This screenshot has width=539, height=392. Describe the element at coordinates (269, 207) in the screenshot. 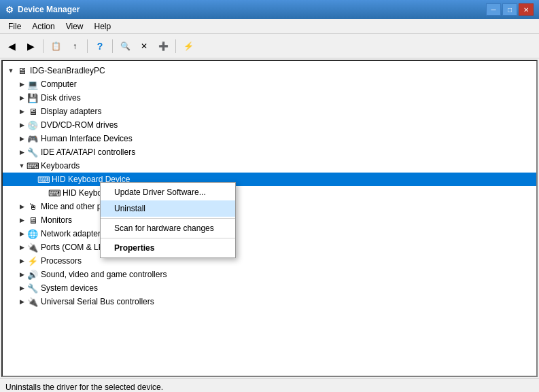

I see `tree-item-mice: ▶ 🖱 Mice and other pointing devices` at that location.